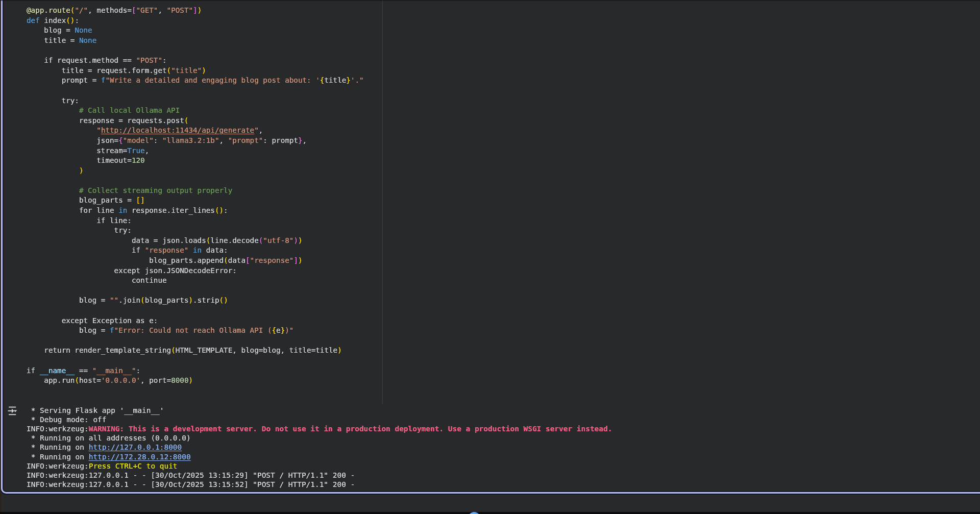  I want to click on output-line: * Running on all addresses (0.0.0.0), so click(320, 438).